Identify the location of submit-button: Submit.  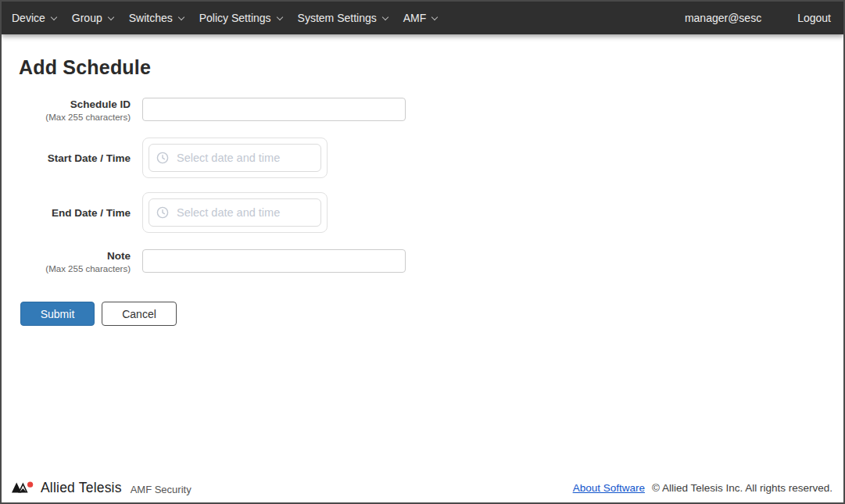
(58, 314).